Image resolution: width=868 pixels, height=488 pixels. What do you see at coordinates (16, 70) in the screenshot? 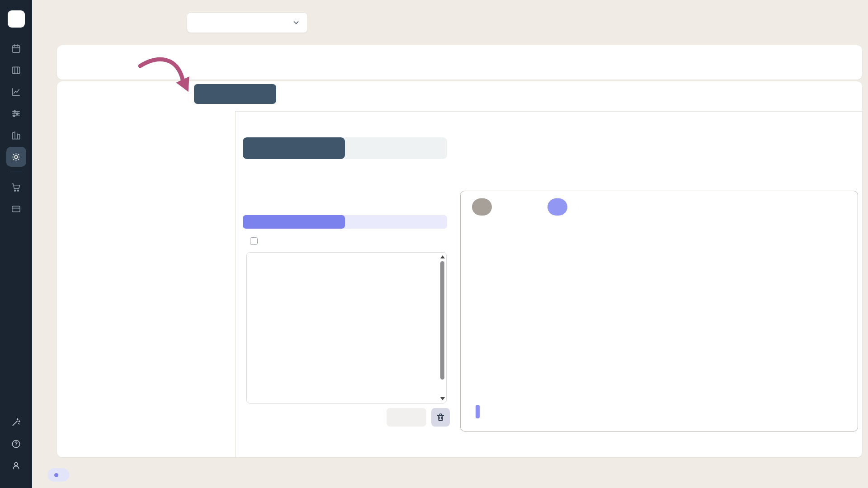
I see `table-icon` at bounding box center [16, 70].